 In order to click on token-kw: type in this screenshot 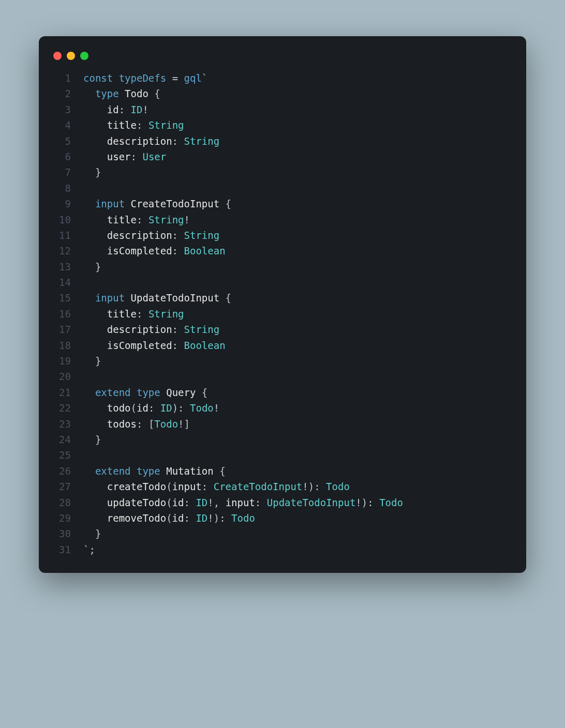, I will do `click(148, 471)`.